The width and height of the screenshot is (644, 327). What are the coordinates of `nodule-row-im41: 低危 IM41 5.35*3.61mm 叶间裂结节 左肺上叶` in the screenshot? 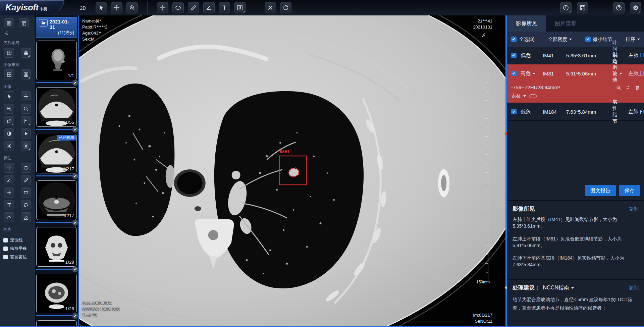 It's located at (576, 56).